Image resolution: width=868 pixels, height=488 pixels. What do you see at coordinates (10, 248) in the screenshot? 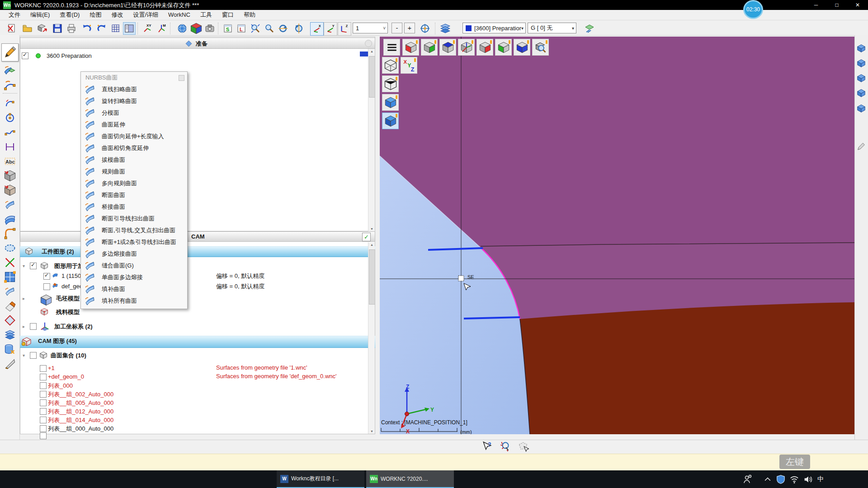
I see `lasso-select-icon` at bounding box center [10, 248].